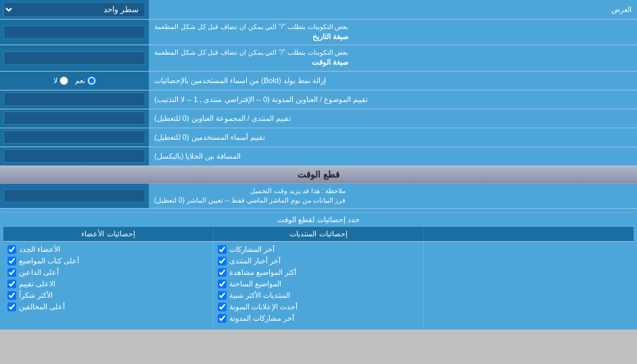 The width and height of the screenshot is (637, 364). What do you see at coordinates (529, 284) in the screenshot?
I see `col3-checkboxes` at bounding box center [529, 284].